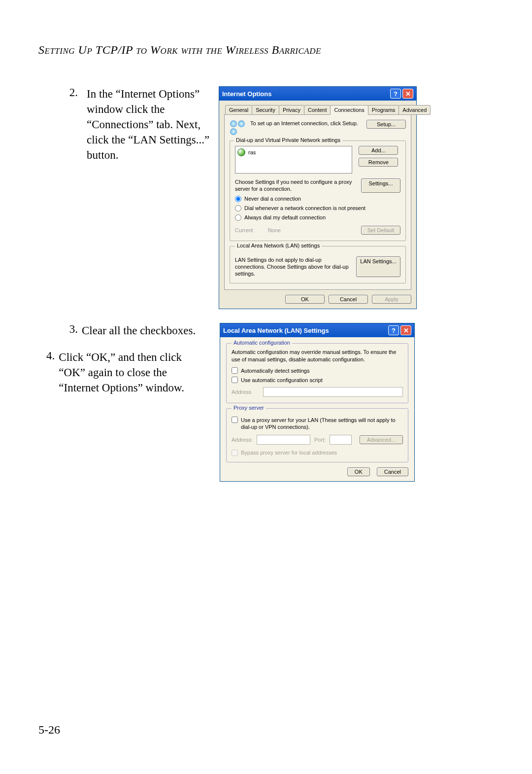 This screenshot has width=532, height=774. Describe the element at coordinates (238, 218) in the screenshot. I see `radio-always` at that location.